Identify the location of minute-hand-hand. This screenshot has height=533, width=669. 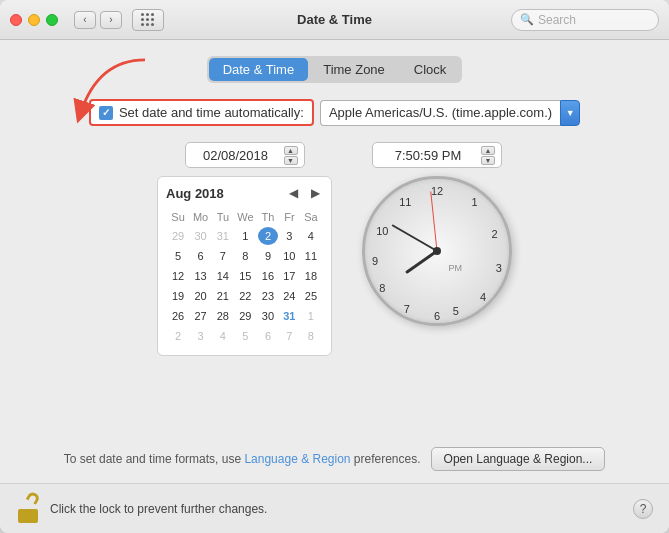
(414, 238).